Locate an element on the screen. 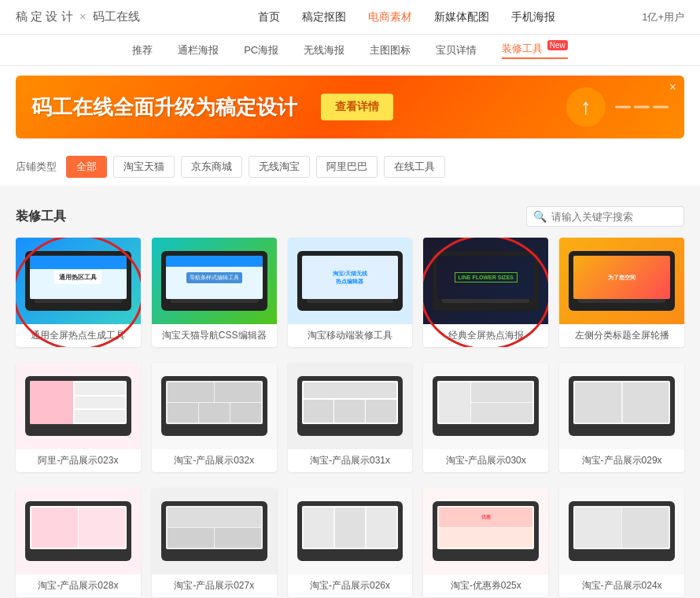 This screenshot has height=598, width=700. product-label-1: 阿里-产品展示023x is located at coordinates (79, 461).